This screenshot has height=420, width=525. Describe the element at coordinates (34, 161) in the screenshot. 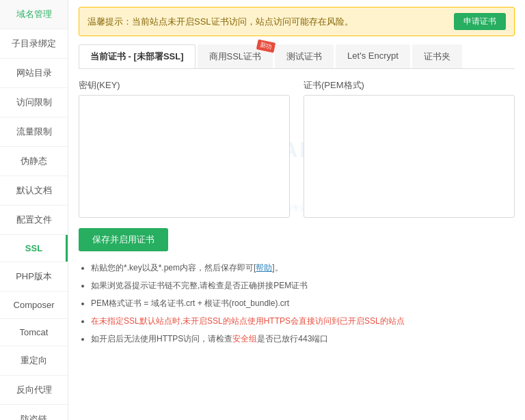

I see `sidebar-item-label: 伪静态` at that location.